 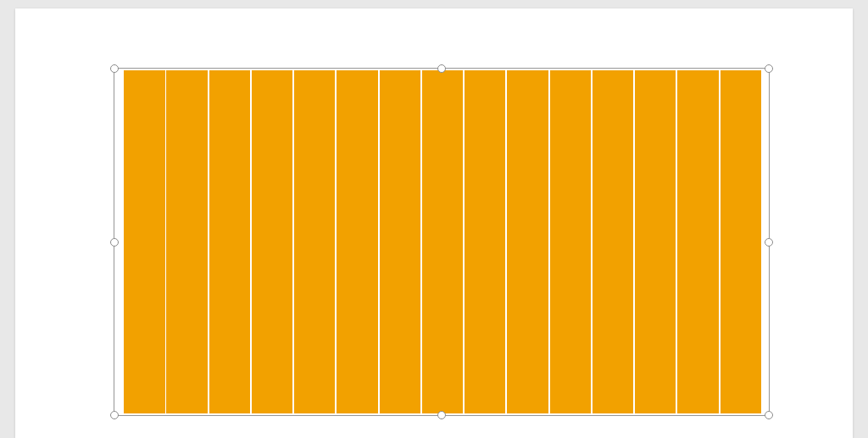 I want to click on resize-handle-top-middle, so click(x=442, y=69).